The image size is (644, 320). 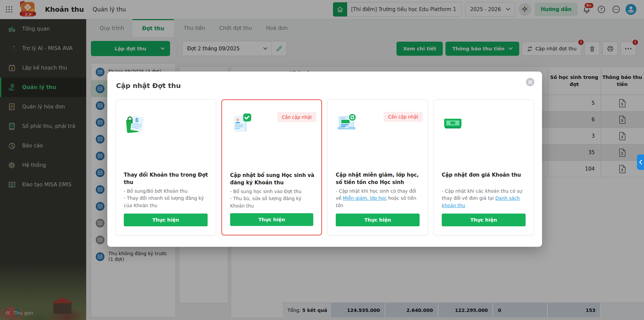 What do you see at coordinates (378, 179) in the screenshot?
I see `card-title: Cập nhật miễn giảm, lớp học, số tiền tồn…` at bounding box center [378, 179].